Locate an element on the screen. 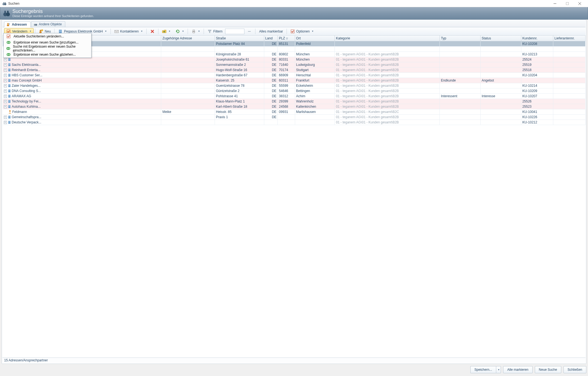 This screenshot has height=376, width=588. table-row: +Zater Handelsges...Guentzelstrasse 78DE… is located at coordinates (294, 86).